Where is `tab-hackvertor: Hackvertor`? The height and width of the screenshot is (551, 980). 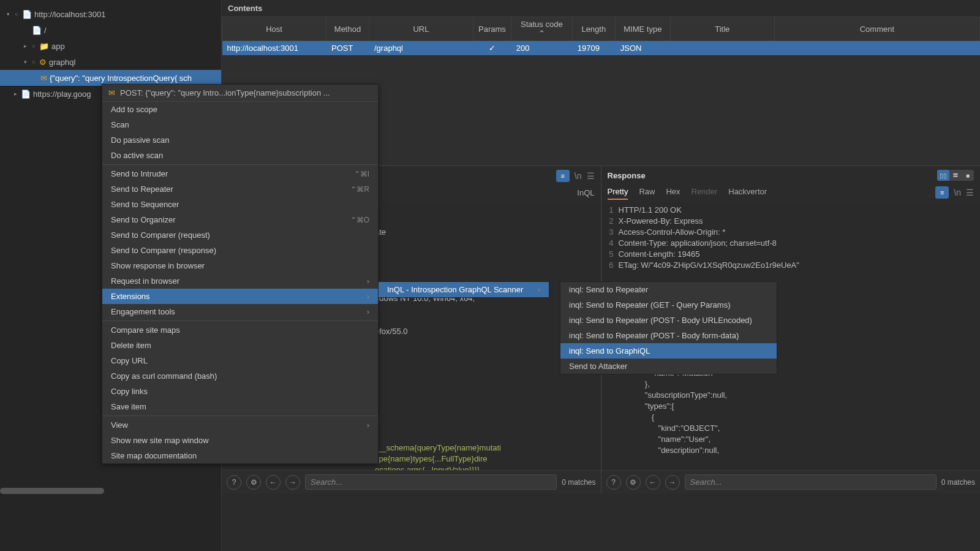
tab-hackvertor: Hackvertor is located at coordinates (747, 192).